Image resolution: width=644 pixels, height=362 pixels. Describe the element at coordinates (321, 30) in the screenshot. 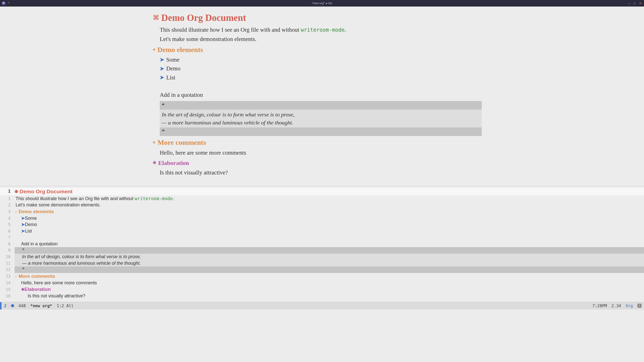

I see `intro-paragraph: This should illustrate how I see an Org …` at that location.